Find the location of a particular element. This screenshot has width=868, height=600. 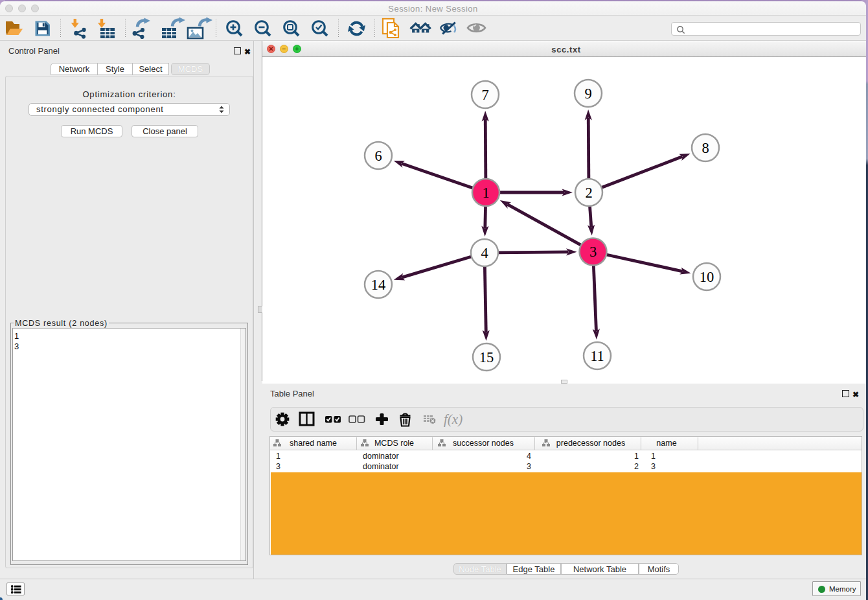

svg-text: 6 is located at coordinates (378, 156).